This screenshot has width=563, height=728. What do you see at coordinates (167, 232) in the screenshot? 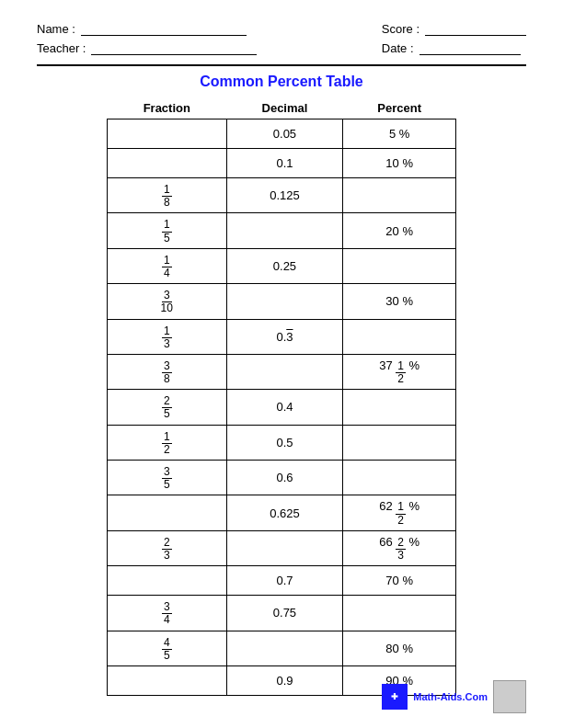
I see `fraction-display: 1 5` at bounding box center [167, 232].